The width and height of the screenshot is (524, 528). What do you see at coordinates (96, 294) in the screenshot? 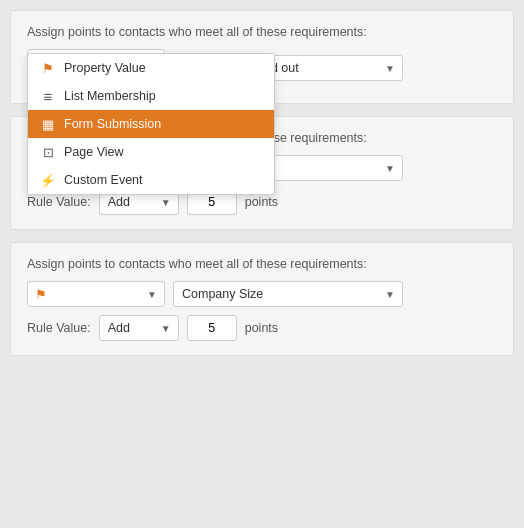
I see `left-select-wrapper-3: ⚑ ▼` at bounding box center [96, 294].